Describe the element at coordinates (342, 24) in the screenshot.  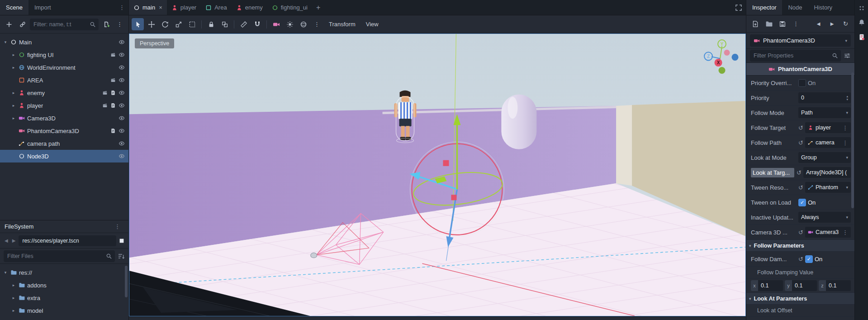
I see `transform-menu: Transform` at that location.